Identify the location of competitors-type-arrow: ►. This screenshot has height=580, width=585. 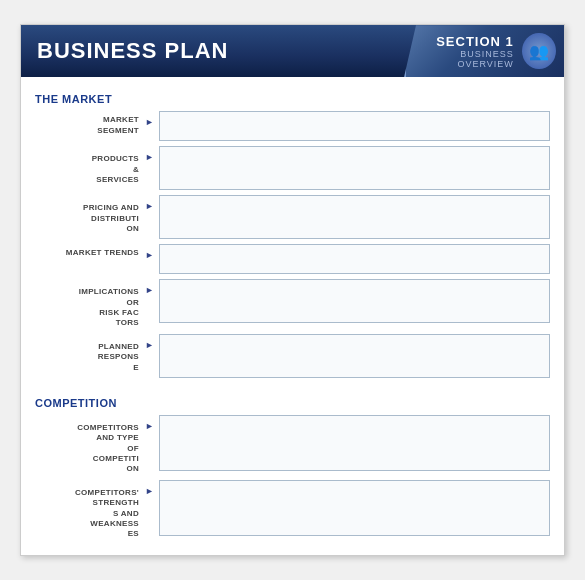
(152, 423).